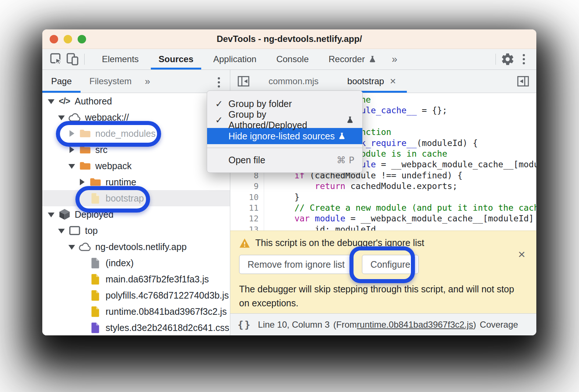 This screenshot has height=392, width=579. What do you see at coordinates (121, 182) in the screenshot?
I see `tree-item-label: runtime` at bounding box center [121, 182].